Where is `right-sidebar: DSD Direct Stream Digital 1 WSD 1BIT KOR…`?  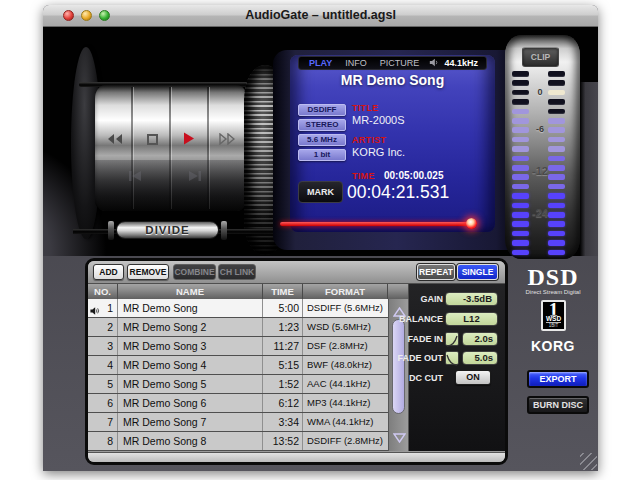 right-sidebar: DSD Direct Stream Digital 1 WSD 1BIT KOR… is located at coordinates (553, 364).